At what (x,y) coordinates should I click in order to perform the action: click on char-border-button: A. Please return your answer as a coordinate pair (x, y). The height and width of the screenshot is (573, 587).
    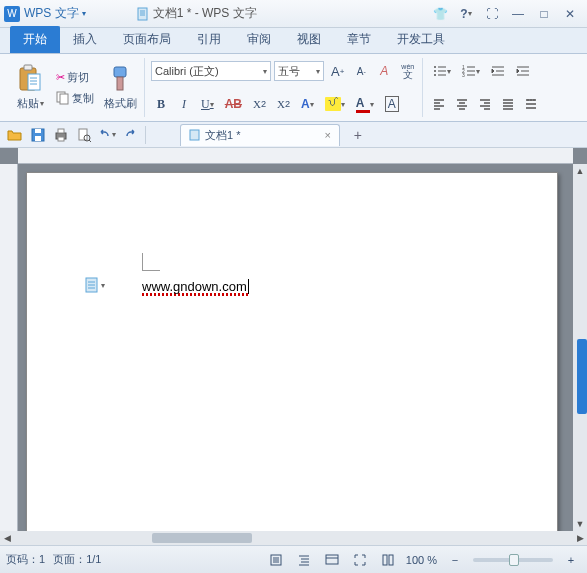
    Looking at the image, I should click on (392, 104).